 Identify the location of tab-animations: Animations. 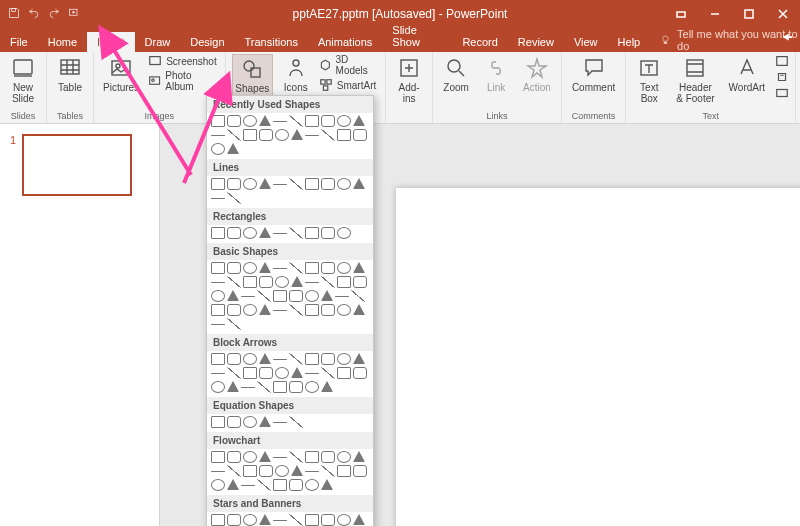
(345, 42).